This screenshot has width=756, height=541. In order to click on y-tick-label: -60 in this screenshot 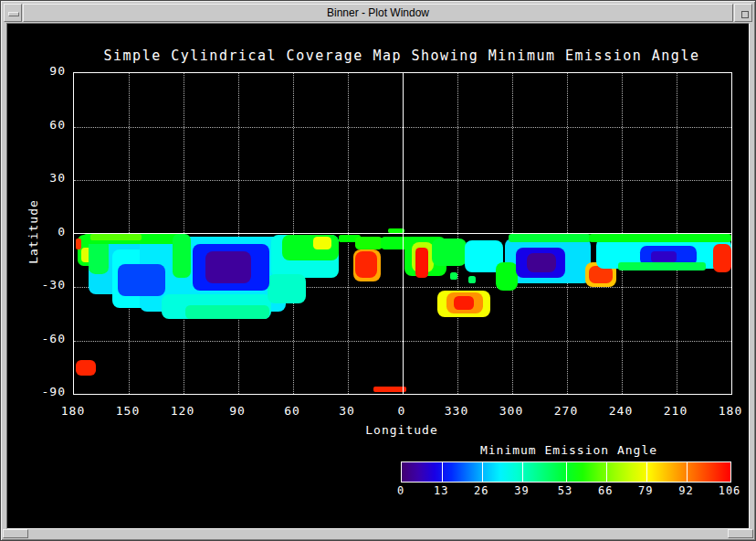, I will do `click(41, 338)`.